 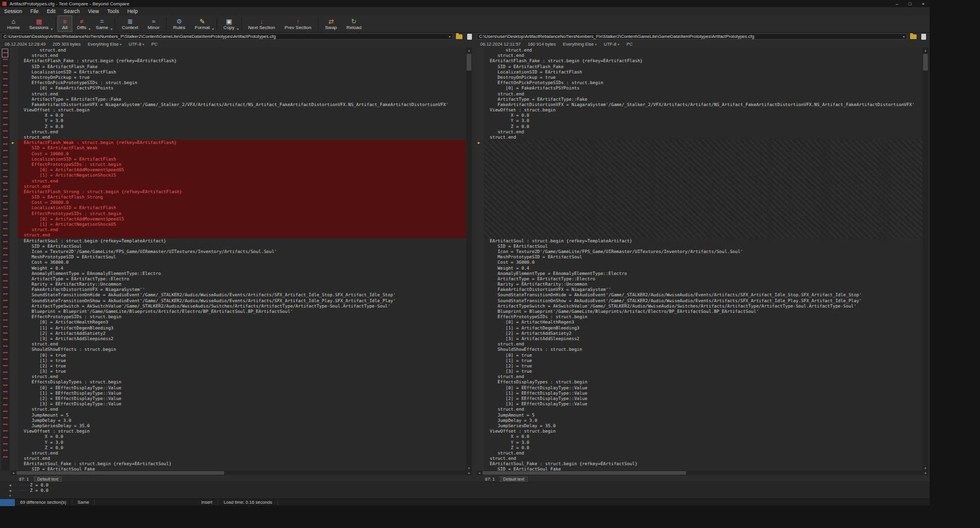 I want to click on code-line: Weight = 0.4, so click(x=703, y=268).